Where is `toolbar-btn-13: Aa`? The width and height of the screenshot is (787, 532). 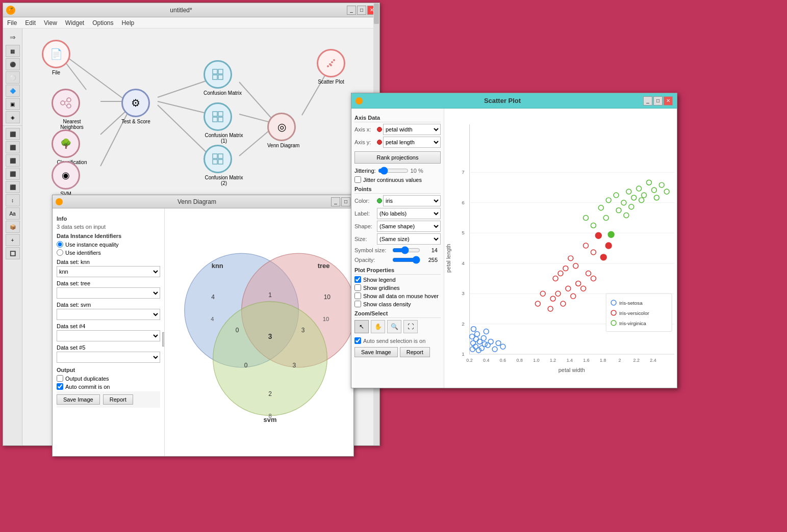
toolbar-btn-13: Aa is located at coordinates (13, 214).